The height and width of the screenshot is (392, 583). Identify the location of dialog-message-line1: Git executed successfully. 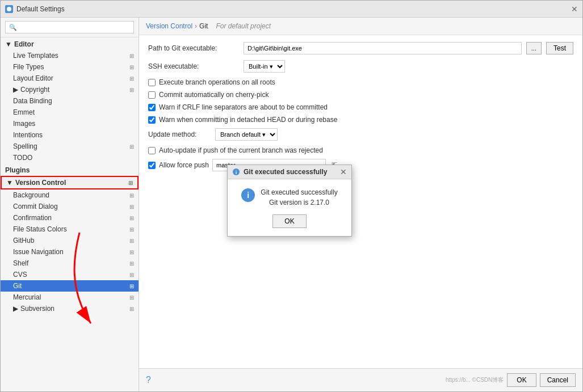
(299, 192).